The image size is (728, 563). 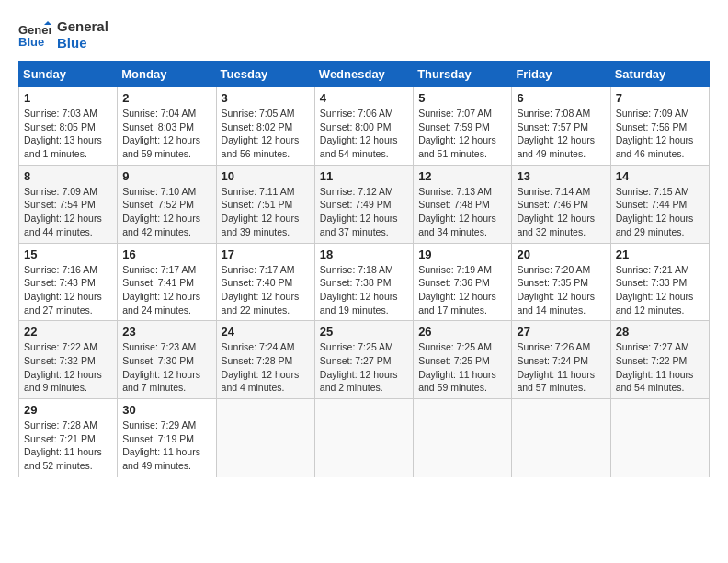 I want to click on svg-text: Blue, so click(x=31, y=42).